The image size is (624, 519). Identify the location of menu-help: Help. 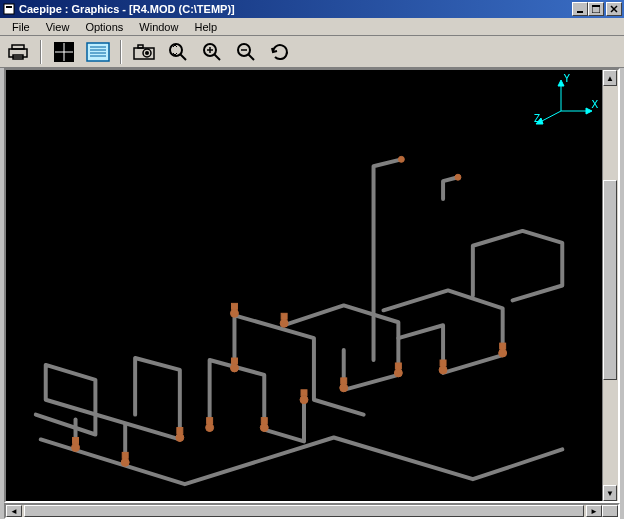
(206, 27).